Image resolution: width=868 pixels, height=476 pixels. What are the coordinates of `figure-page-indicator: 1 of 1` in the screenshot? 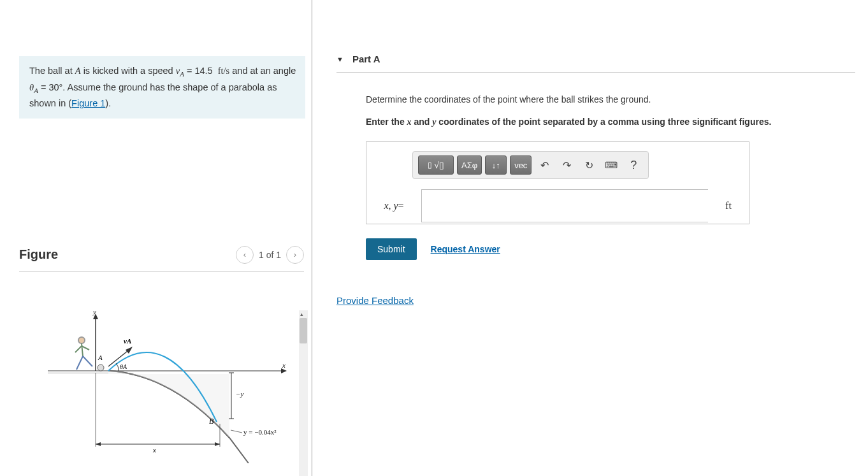 It's located at (270, 255).